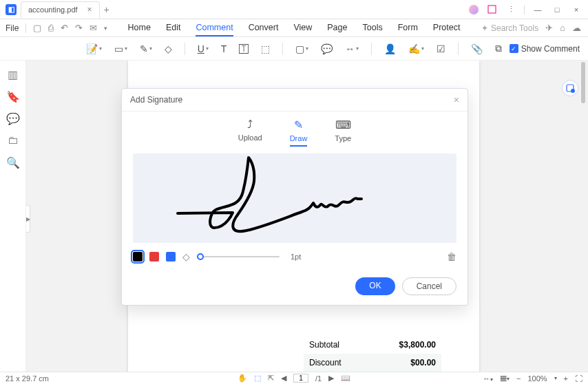 This screenshot has height=384, width=588. What do you see at coordinates (408, 28) in the screenshot?
I see `menu-form: Form` at bounding box center [408, 28].